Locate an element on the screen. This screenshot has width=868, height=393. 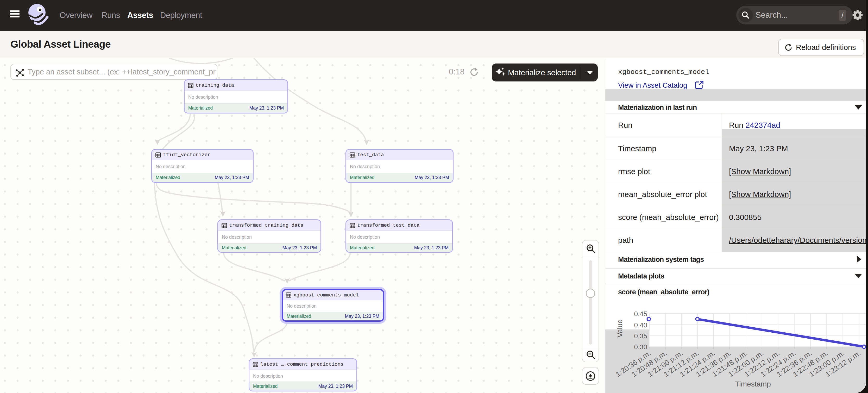
svg-text: 0.40 is located at coordinates (641, 325).